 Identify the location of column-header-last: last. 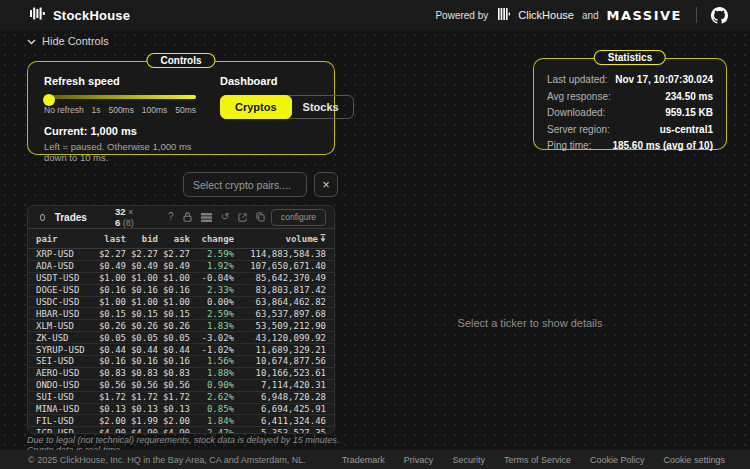
(109, 239).